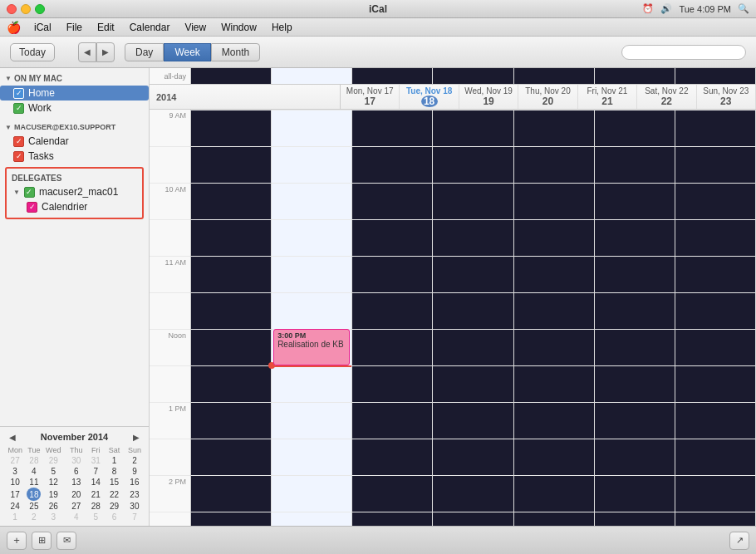 The width and height of the screenshot is (756, 554). Describe the element at coordinates (87, 52) in the screenshot. I see `prev-button: ◀` at that location.